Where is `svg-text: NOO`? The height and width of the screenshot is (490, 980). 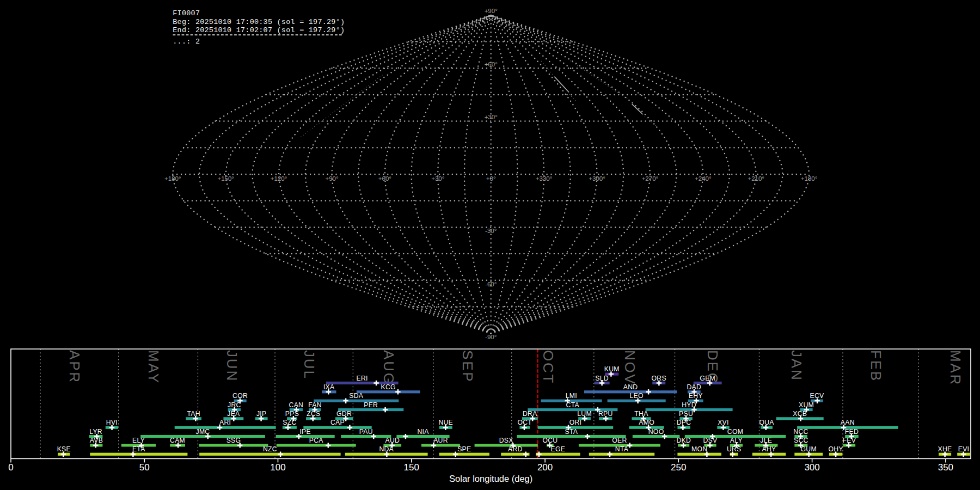 svg-text: NOO is located at coordinates (657, 432).